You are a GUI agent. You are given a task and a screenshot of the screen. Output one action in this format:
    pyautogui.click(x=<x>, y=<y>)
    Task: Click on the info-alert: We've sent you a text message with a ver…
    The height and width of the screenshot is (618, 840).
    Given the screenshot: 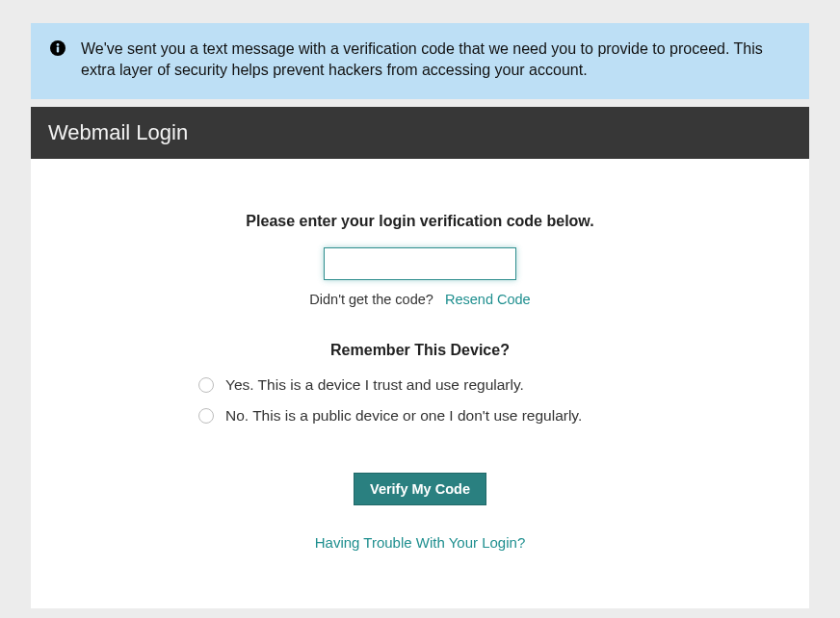 What is the action you would take?
    pyautogui.click(x=420, y=62)
    